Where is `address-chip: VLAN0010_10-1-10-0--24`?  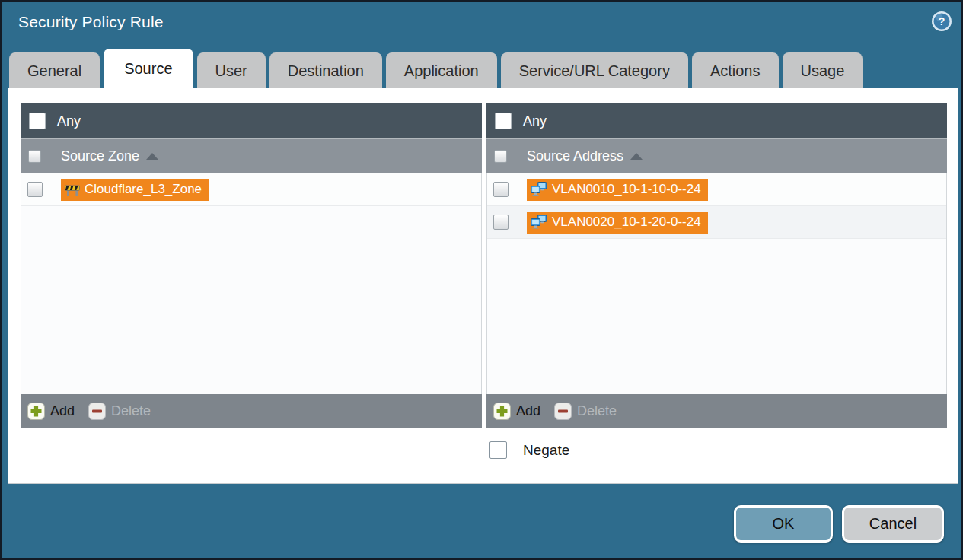 address-chip: VLAN0010_10-1-10-0--24 is located at coordinates (617, 190).